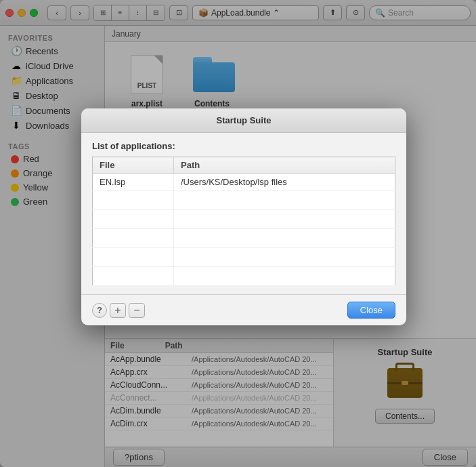  What do you see at coordinates (133, 165) in the screenshot?
I see `modal-col-file: File` at bounding box center [133, 165].